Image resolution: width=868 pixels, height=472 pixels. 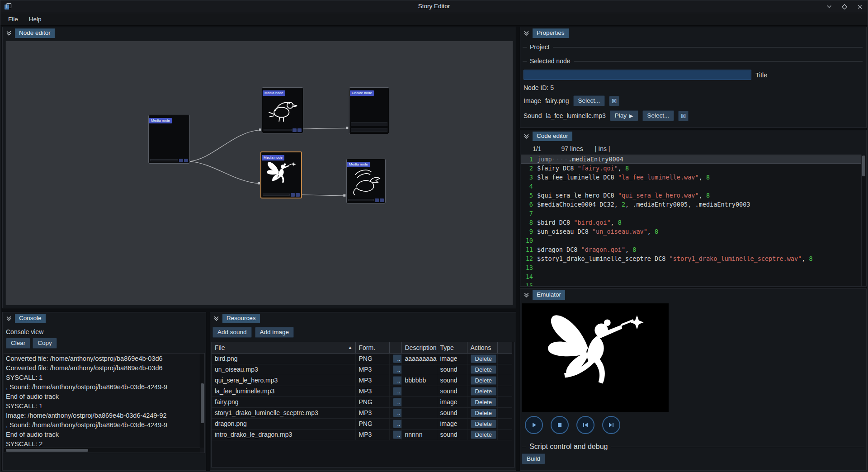 What do you see at coordinates (395, 348) in the screenshot?
I see `column-header-browse` at bounding box center [395, 348].